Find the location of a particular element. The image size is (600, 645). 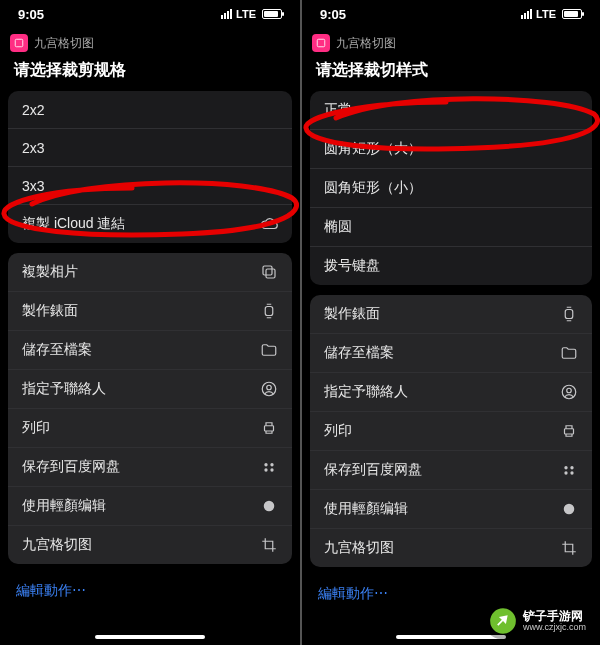

option-copy-icloud-link: 複製 iCloud 連結 is located at coordinates (150, 224).